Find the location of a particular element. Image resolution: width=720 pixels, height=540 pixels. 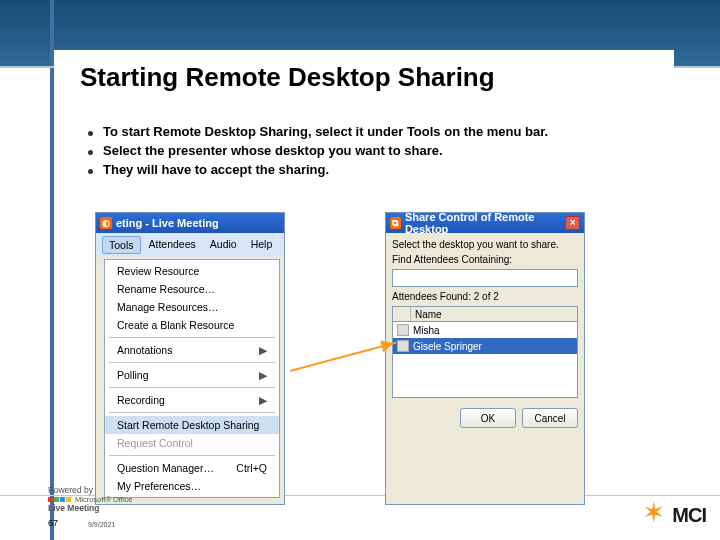

bullet-item: They will have to accept the sharing. is located at coordinates (318, 170).